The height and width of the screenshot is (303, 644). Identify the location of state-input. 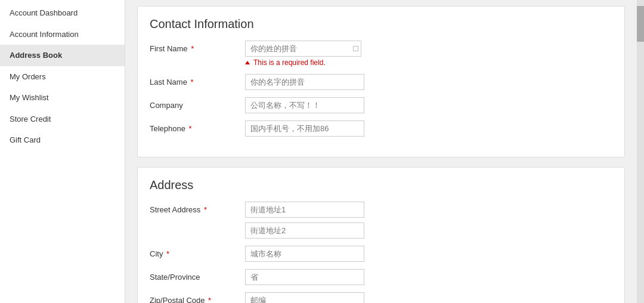
(305, 277).